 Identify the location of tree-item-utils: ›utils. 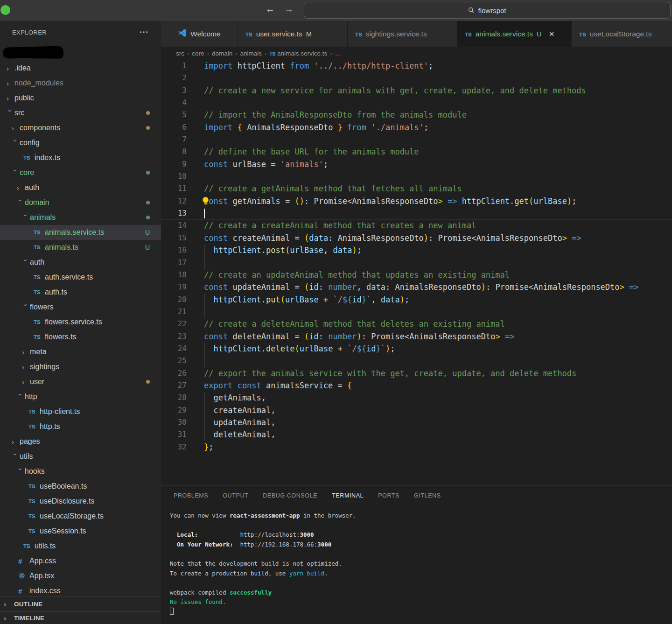
(80, 456).